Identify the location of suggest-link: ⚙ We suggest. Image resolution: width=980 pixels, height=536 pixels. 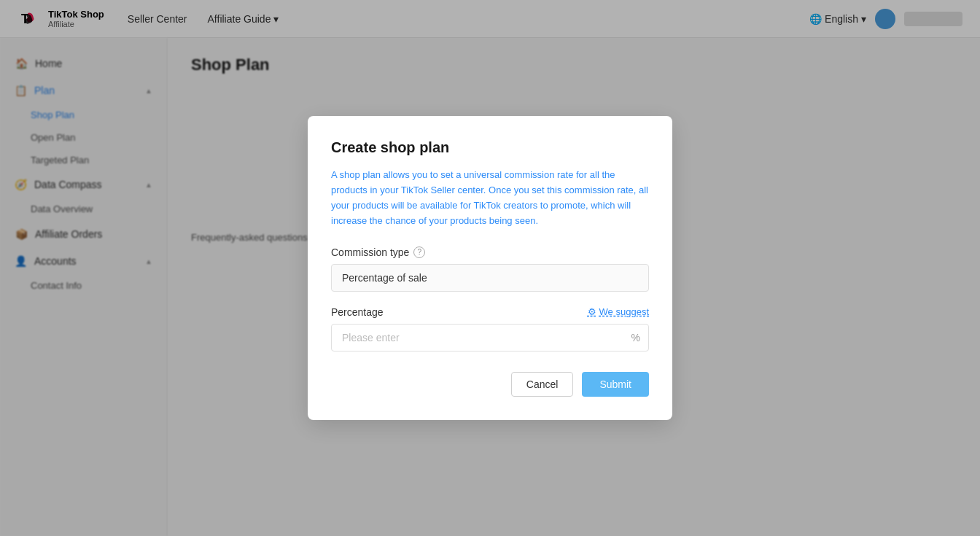
(618, 312).